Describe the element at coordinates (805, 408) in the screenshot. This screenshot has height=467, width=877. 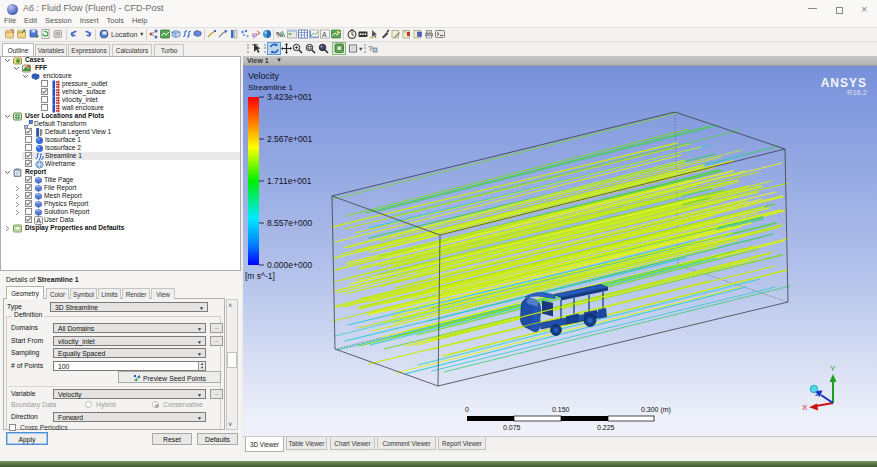
I see `svg-text: X` at that location.